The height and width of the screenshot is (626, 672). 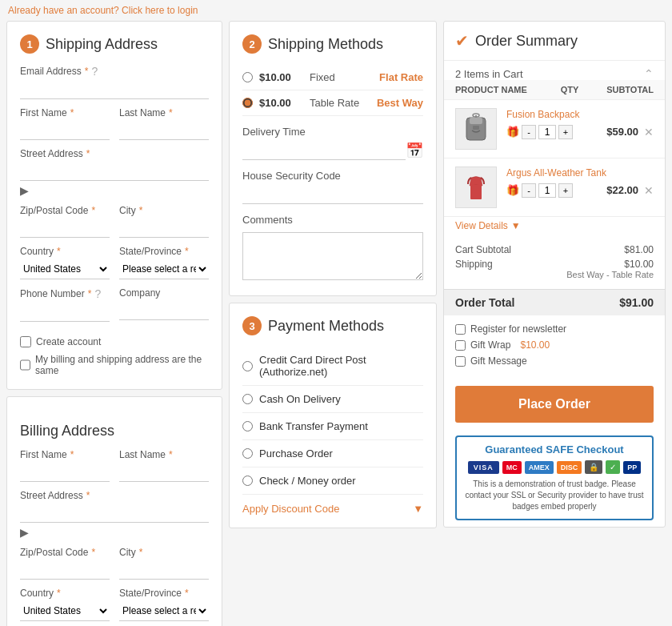 What do you see at coordinates (566, 132) in the screenshot?
I see `qty-increase-backpack: +` at bounding box center [566, 132].